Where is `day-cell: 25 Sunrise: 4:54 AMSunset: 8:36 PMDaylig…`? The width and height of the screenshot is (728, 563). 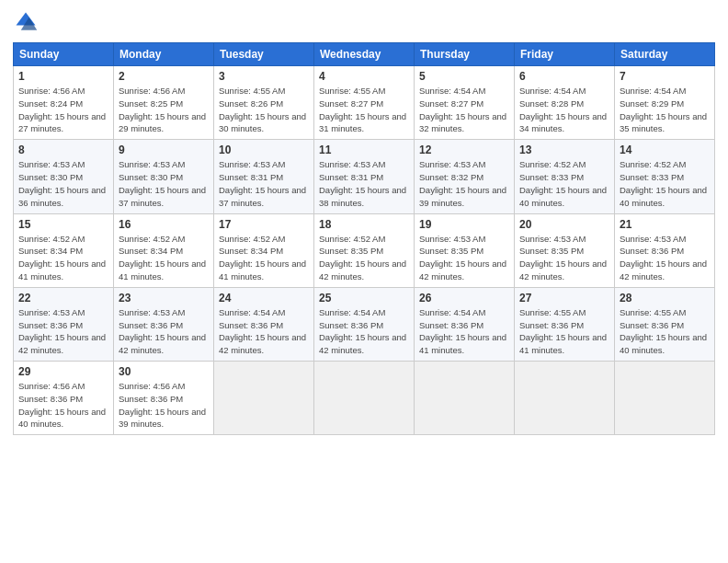 day-cell: 25 Sunrise: 4:54 AMSunset: 8:36 PMDaylig… is located at coordinates (364, 324).